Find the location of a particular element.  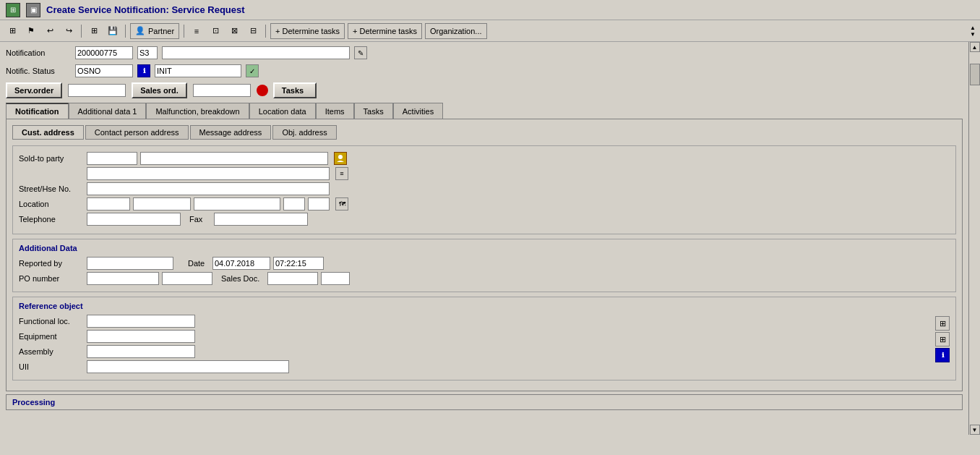

scroll-thumb is located at coordinates (975, 75).